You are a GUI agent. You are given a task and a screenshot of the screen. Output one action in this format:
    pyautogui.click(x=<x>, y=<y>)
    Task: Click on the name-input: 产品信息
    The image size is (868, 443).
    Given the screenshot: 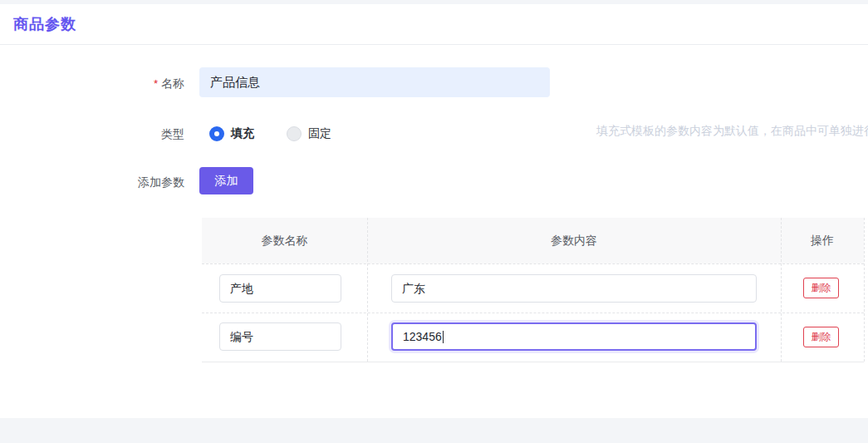 What is the action you would take?
    pyautogui.click(x=375, y=82)
    